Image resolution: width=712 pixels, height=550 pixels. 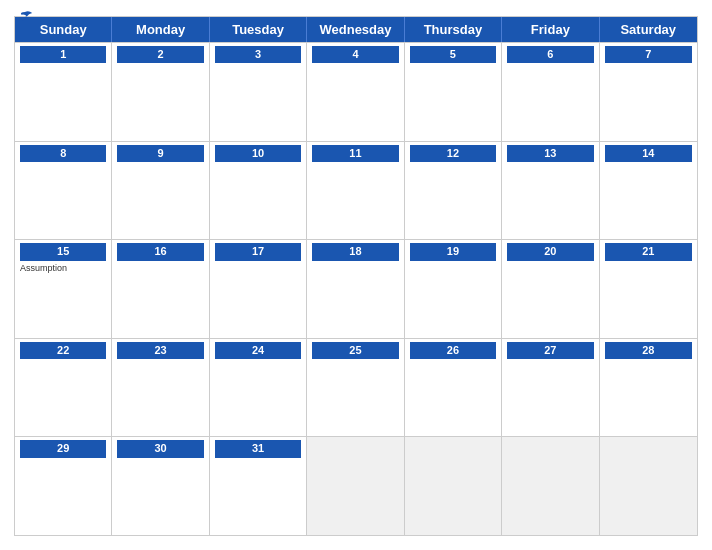 What do you see at coordinates (258, 191) in the screenshot?
I see `day-cell-10: 10` at bounding box center [258, 191].